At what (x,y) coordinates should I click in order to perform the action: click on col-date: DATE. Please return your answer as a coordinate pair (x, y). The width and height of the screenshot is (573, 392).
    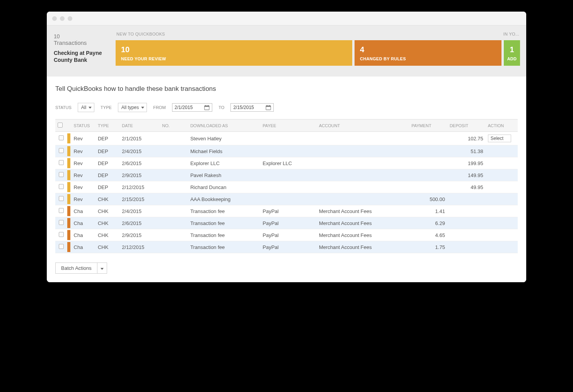
    Looking at the image, I should click on (140, 126).